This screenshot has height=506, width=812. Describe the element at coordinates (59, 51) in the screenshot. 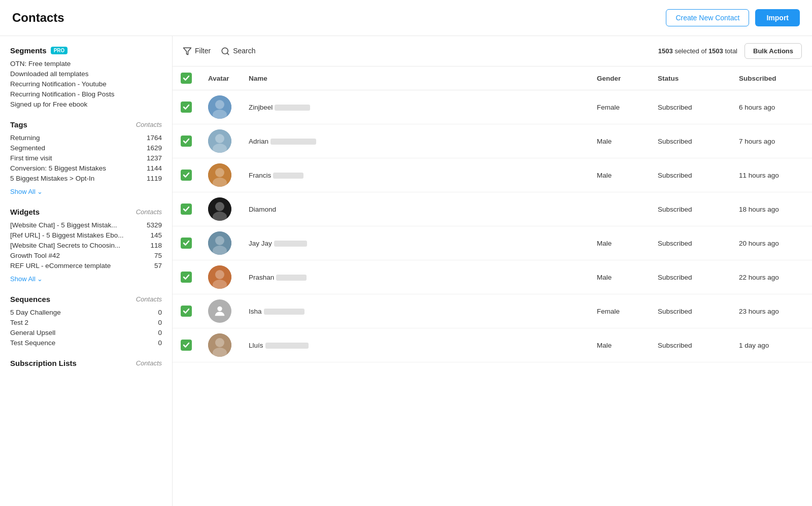

I see `pro-badge: PRO` at that location.